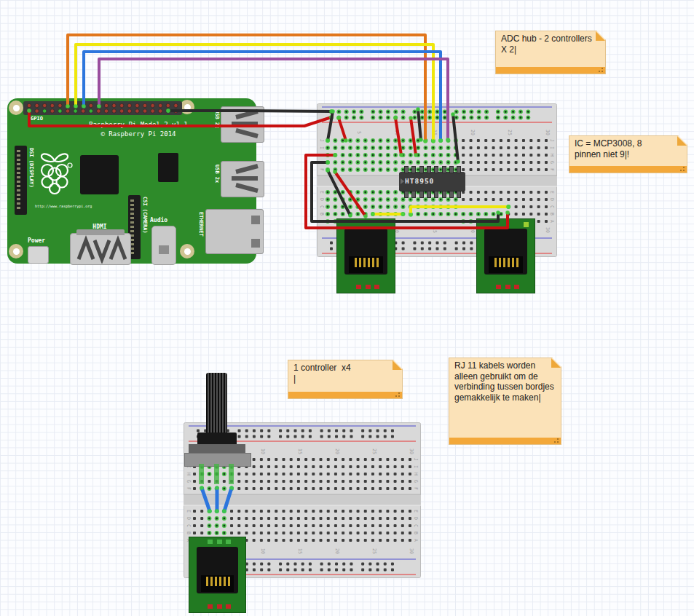 The image size is (694, 616). What do you see at coordinates (550, 49) in the screenshot?
I see `note-text: ADC hub - 2 controllers X 2|` at bounding box center [550, 49].